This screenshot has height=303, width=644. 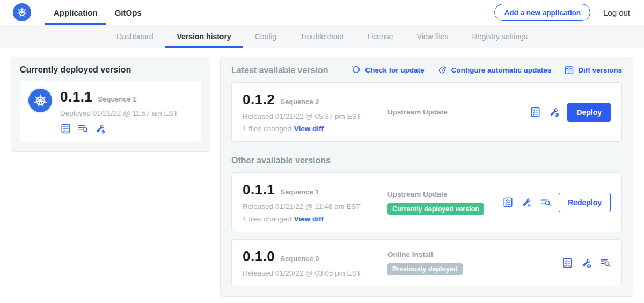 I want to click on diff-versions-label: Diff versions, so click(x=600, y=70).